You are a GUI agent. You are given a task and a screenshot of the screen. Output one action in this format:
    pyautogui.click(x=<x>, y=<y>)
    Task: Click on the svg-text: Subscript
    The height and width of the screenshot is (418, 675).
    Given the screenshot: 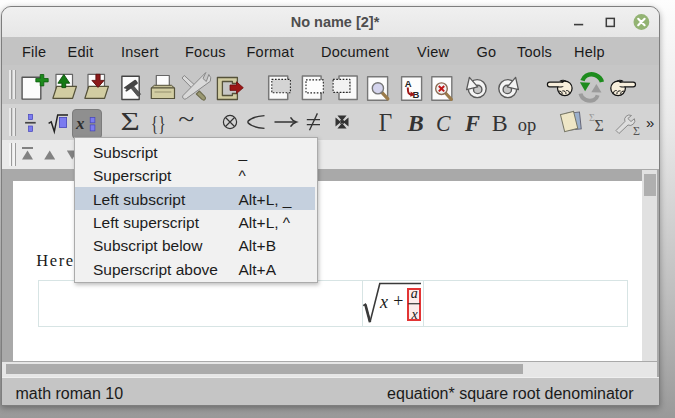 What is the action you would take?
    pyautogui.click(x=126, y=152)
    